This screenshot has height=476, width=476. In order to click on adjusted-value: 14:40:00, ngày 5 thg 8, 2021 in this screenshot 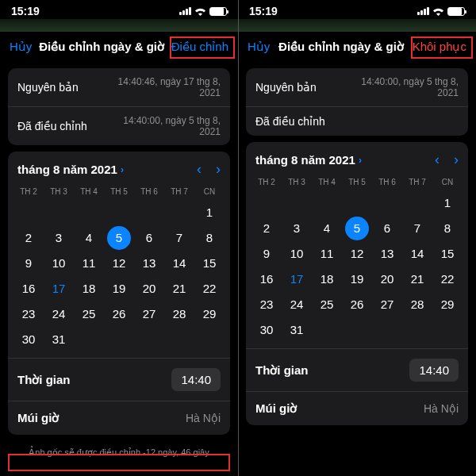, I will do `click(161, 126)`.